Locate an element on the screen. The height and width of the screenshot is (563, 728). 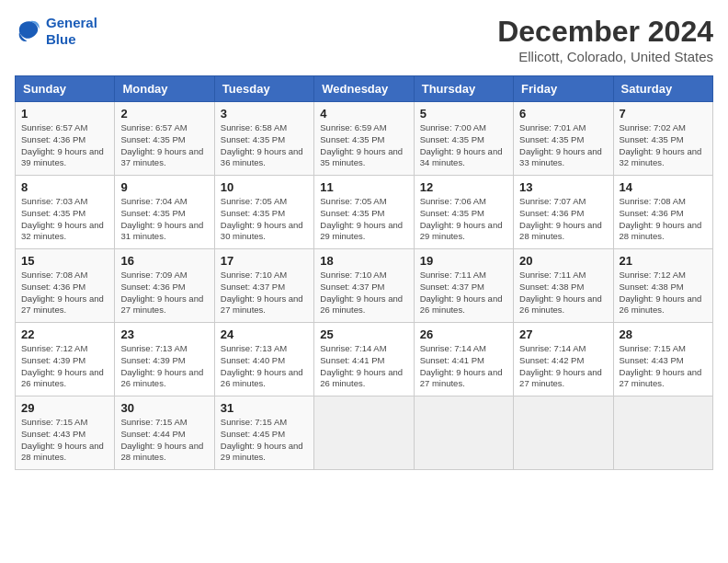
logo-text: General Blue is located at coordinates (72, 31).